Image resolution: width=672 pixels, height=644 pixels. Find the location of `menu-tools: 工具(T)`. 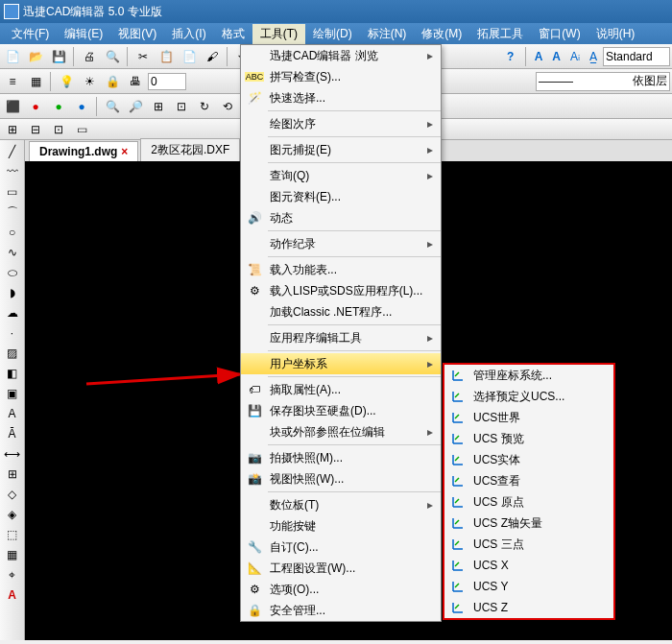

menu-tools: 工具(T) is located at coordinates (278, 35).